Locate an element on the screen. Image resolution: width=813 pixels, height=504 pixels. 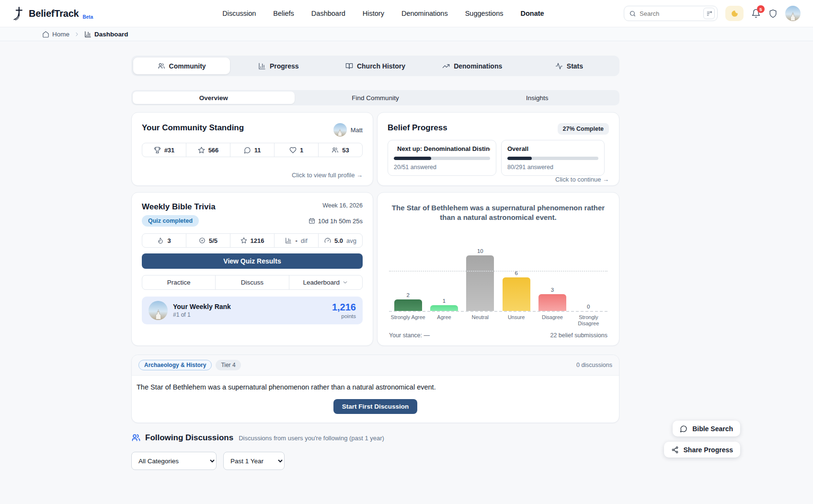
following-title: Following Discussions is located at coordinates (189, 438).